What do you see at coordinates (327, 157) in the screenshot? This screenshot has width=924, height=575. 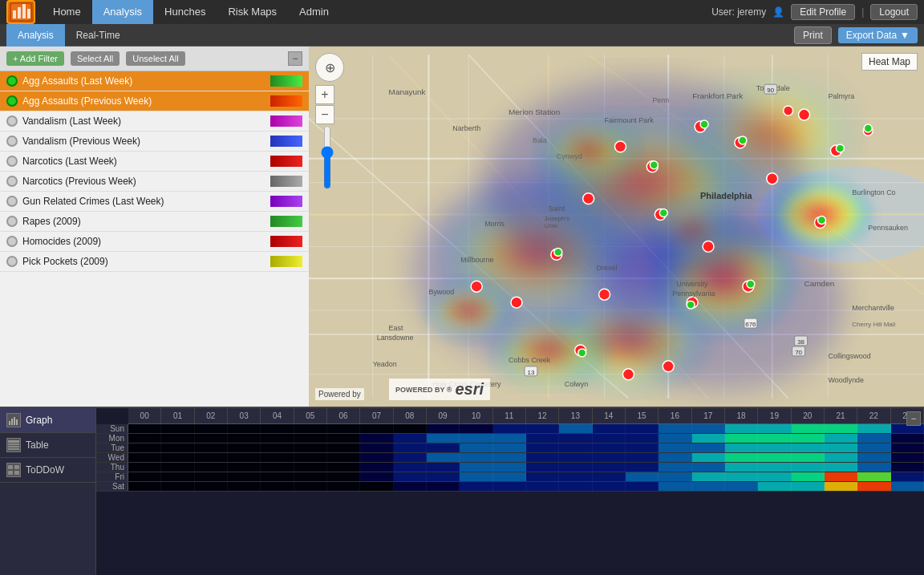 I see `opacity-slider` at bounding box center [327, 157].